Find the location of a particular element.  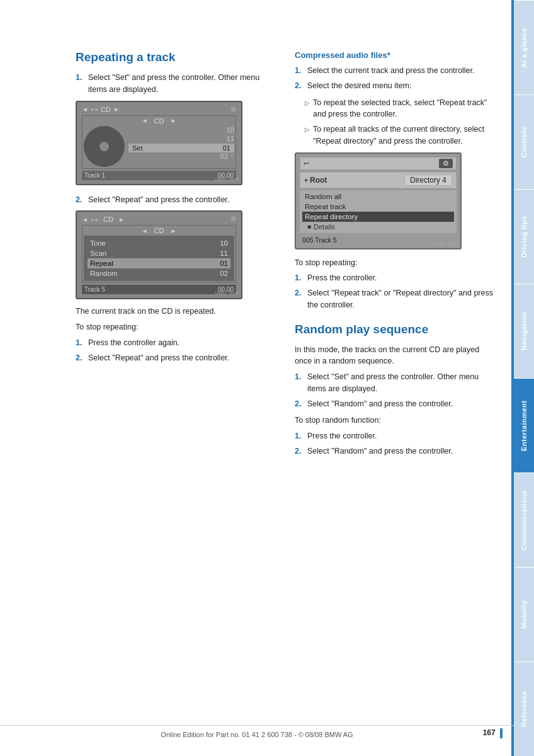

step-1: 1. Select "Set" and press the controller… is located at coordinates (176, 84).